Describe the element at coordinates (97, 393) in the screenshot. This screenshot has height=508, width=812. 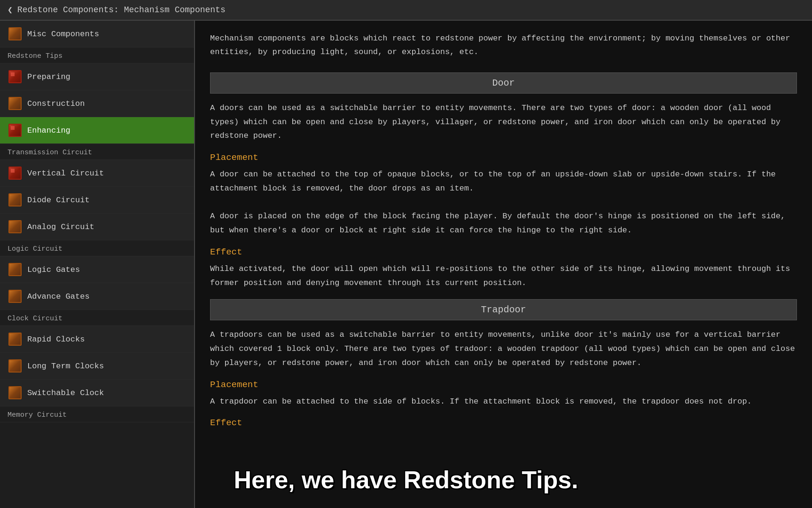
I see `sidebar-item-switchable-clock: Switchable Clock` at that location.